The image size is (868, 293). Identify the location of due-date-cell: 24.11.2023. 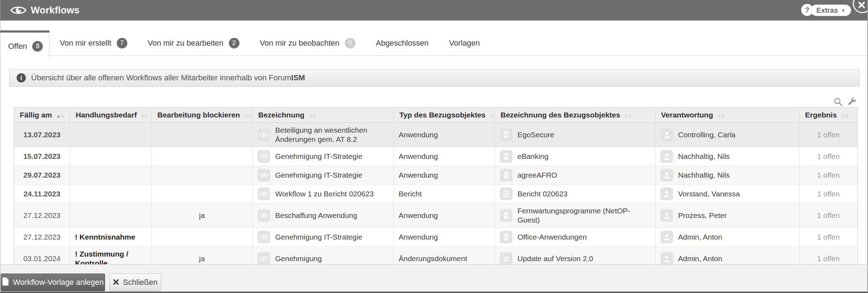
(42, 194).